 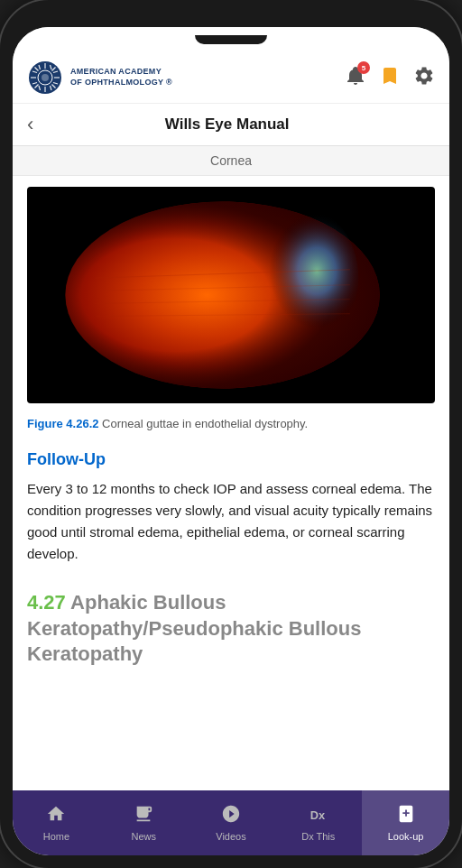 What do you see at coordinates (231, 527) in the screenshot?
I see `follow-up-body: Every 3 to 12 months to check IOP and as…` at bounding box center [231, 527].